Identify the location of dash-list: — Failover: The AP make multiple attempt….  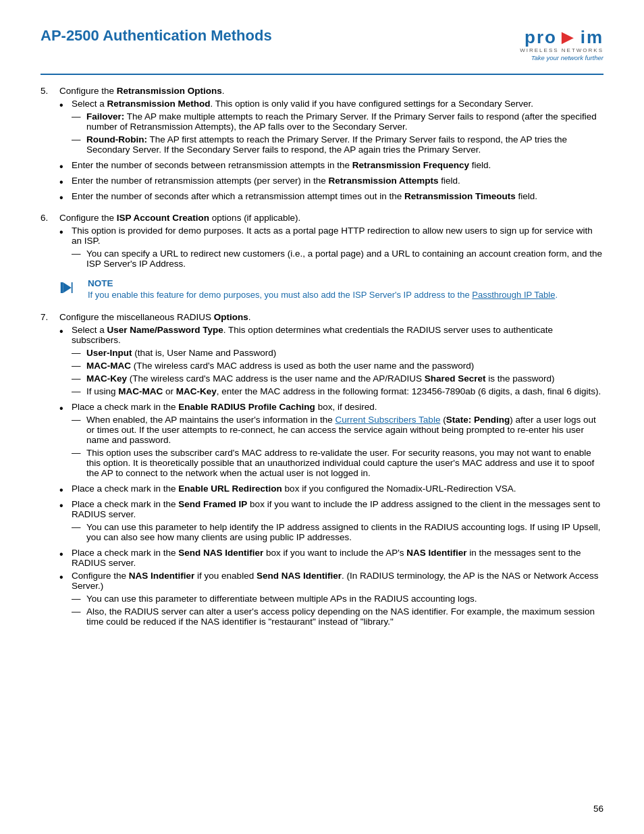
(338, 133).